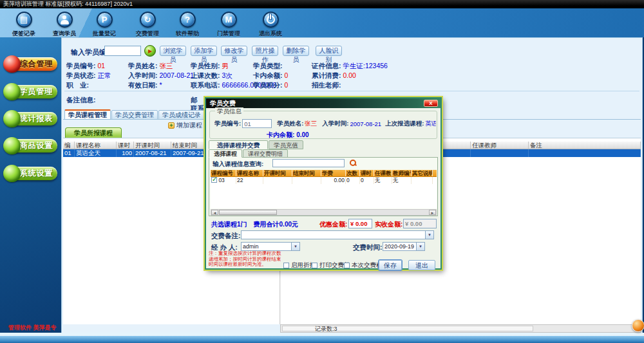 This screenshot has height=343, width=644. What do you see at coordinates (148, 19) in the screenshot?
I see `refresh-icon: ↻` at bounding box center [148, 19].